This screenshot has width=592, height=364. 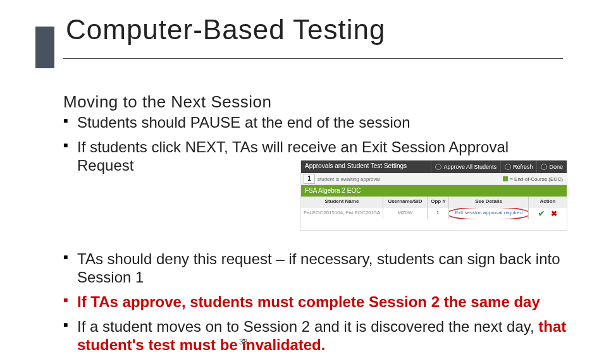 I want to click on done-button: Done, so click(x=552, y=167).